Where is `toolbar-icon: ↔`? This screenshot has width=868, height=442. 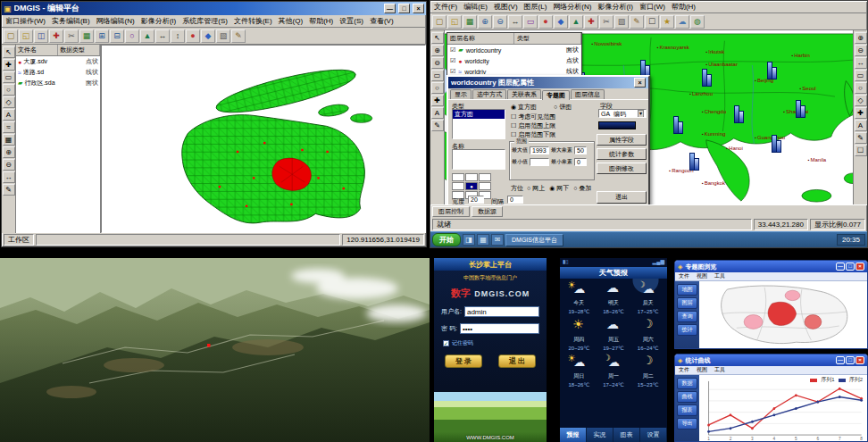 toolbar-icon: ↔ is located at coordinates (163, 36).